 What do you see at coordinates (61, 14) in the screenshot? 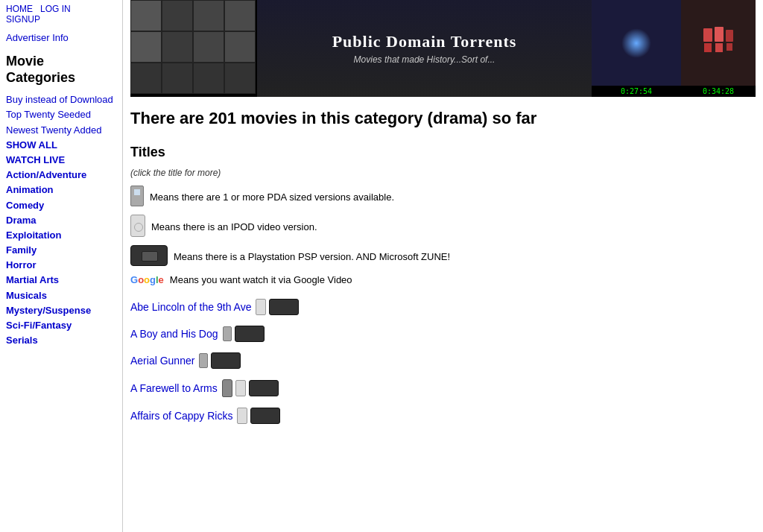
I see `top-nav: HOME LOG IN SIGNUP` at bounding box center [61, 14].